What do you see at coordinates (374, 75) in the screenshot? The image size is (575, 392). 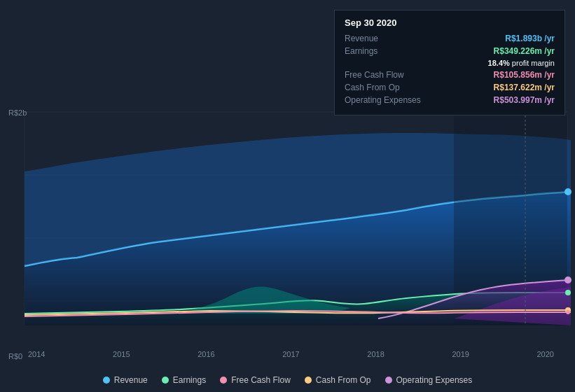 I see `tooltip-fcf-label: Free Cash Flow` at bounding box center [374, 75].